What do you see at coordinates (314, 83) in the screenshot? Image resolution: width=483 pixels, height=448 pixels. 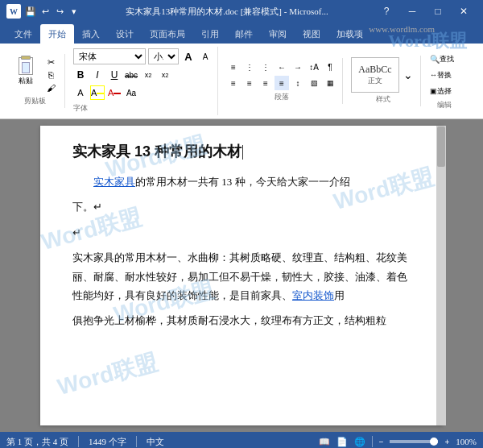 I see `shading-button: ▧` at bounding box center [314, 83].